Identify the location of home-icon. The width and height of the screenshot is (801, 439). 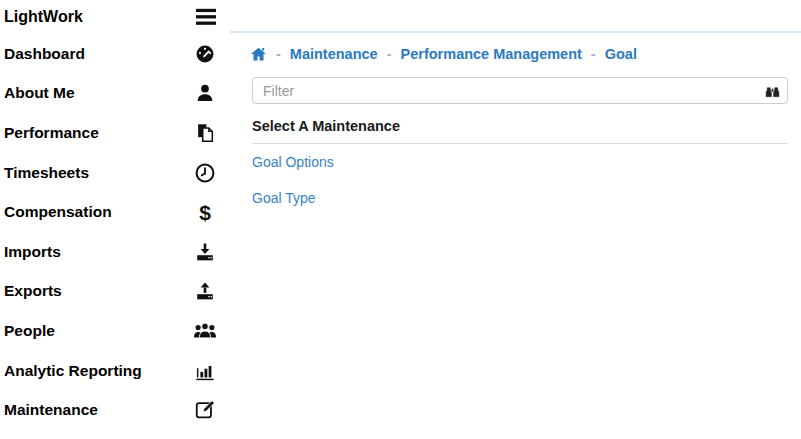
(258, 54).